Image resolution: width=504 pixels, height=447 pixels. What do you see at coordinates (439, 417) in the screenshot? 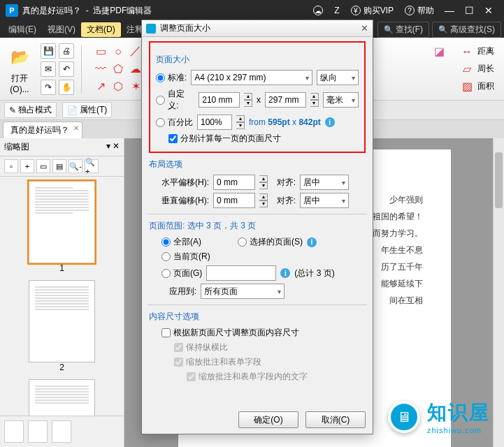
I see `watermark: 🖥 知识屋 zhishiwu.com` at bounding box center [439, 417].